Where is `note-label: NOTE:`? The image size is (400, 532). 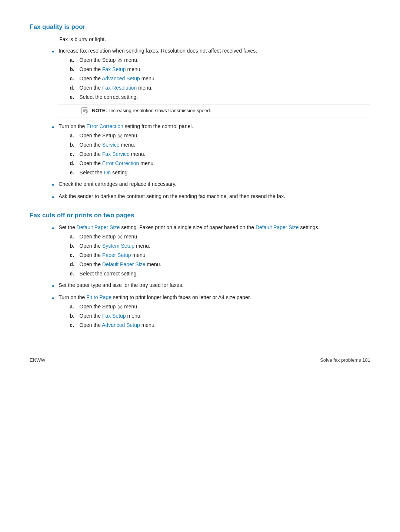
note-label: NOTE: is located at coordinates (99, 111).